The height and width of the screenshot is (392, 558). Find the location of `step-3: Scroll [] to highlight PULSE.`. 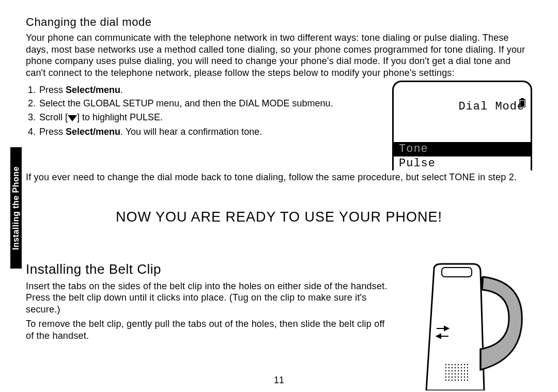

step-3: Scroll [] to highlight PULSE. is located at coordinates (210, 118).